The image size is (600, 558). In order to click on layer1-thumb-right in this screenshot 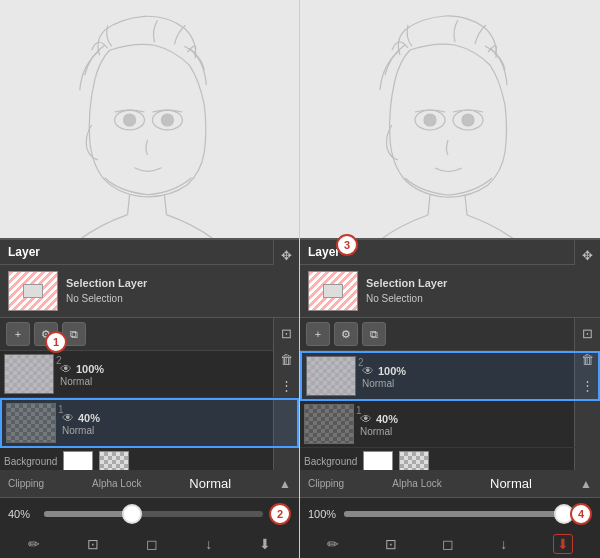, I will do `click(329, 424)`.